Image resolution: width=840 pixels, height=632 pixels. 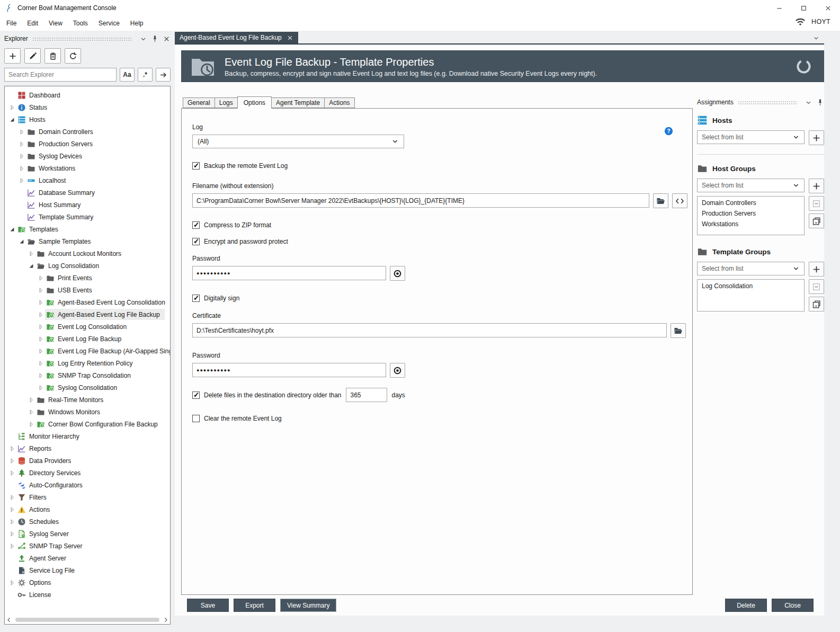 What do you see at coordinates (166, 620) in the screenshot?
I see `scroll-right-icon` at bounding box center [166, 620].